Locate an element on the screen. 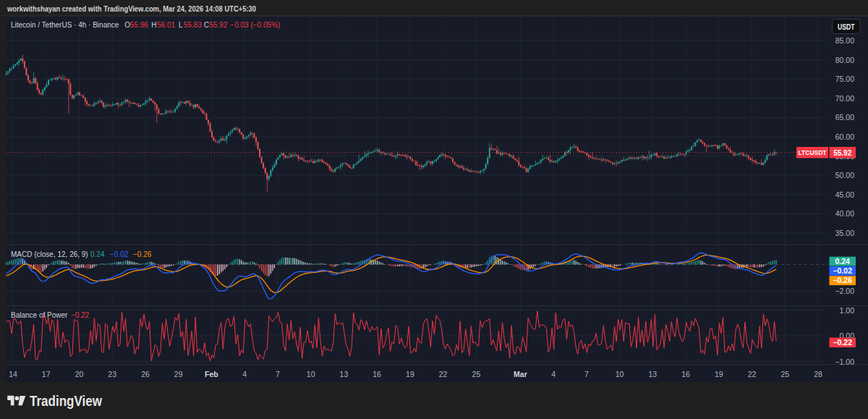 The width and height of the screenshot is (868, 419). svg-text: −0.03 (−0.05%) is located at coordinates (255, 25).